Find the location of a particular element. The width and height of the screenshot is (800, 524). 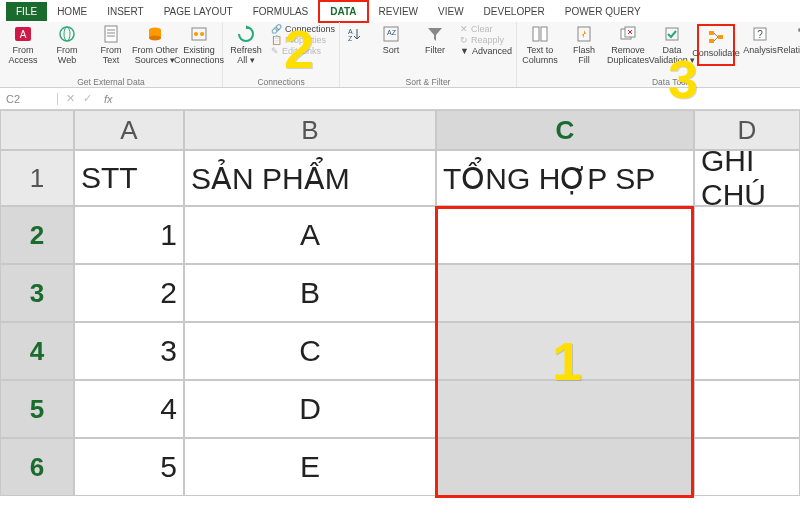

group-sort-filter: AZ AZ Sort Filter ✕Clear ↻Reapply ▼Advan… is located at coordinates (428, 54).